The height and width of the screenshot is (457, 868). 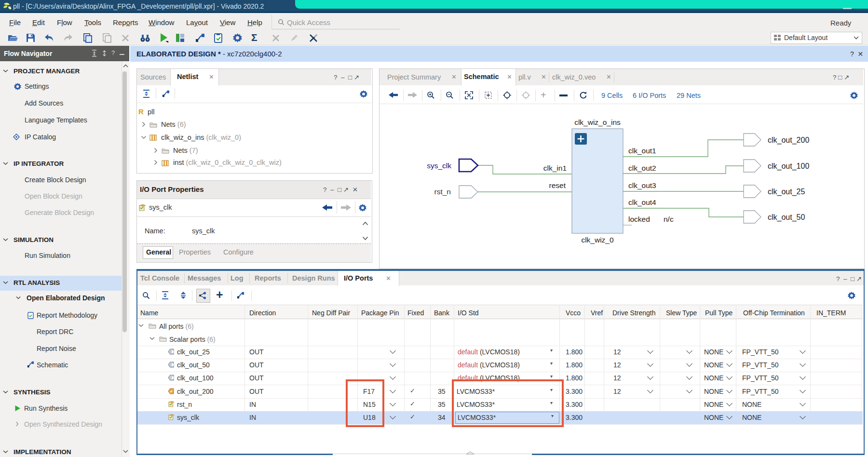 I want to click on svg-text: sys_clk, so click(x=439, y=166).